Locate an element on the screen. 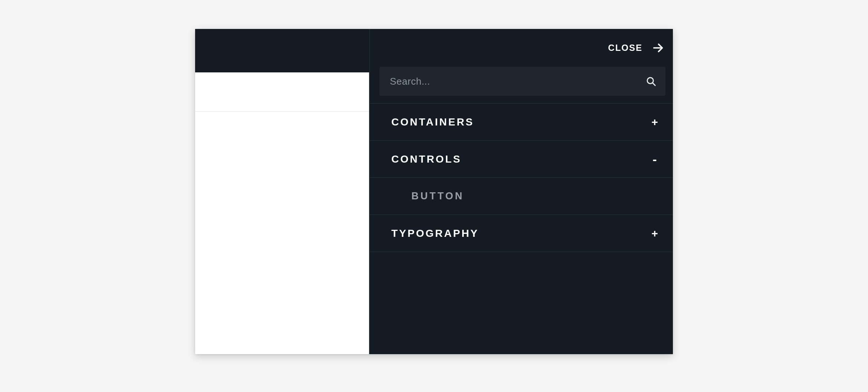  component-item-label: BUTTON is located at coordinates (438, 196).